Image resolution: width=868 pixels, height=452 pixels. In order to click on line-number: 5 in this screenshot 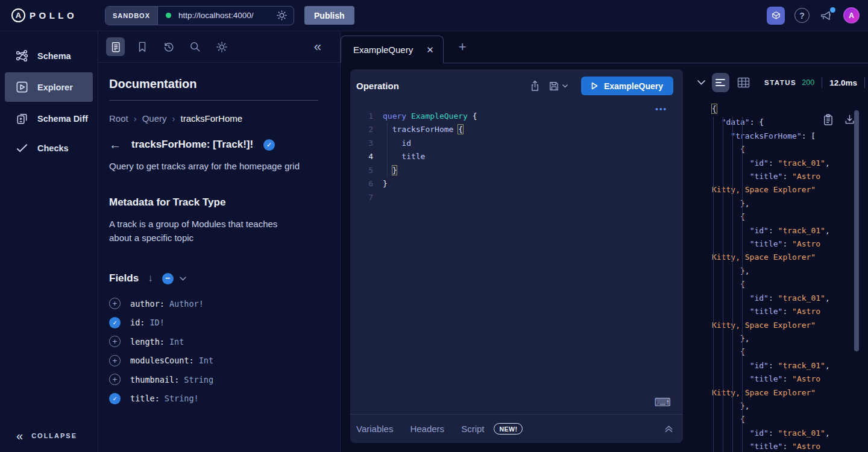, I will do `click(365, 170)`.